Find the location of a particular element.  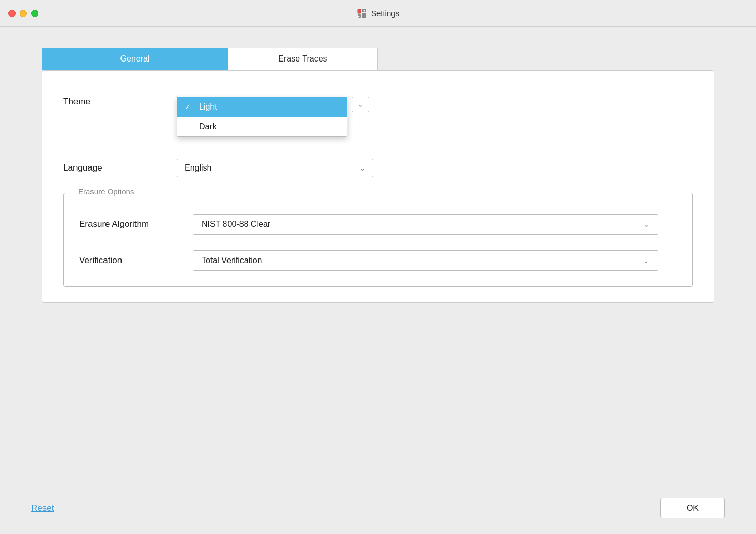

language-chevron-icon: ⌄ is located at coordinates (362, 168).